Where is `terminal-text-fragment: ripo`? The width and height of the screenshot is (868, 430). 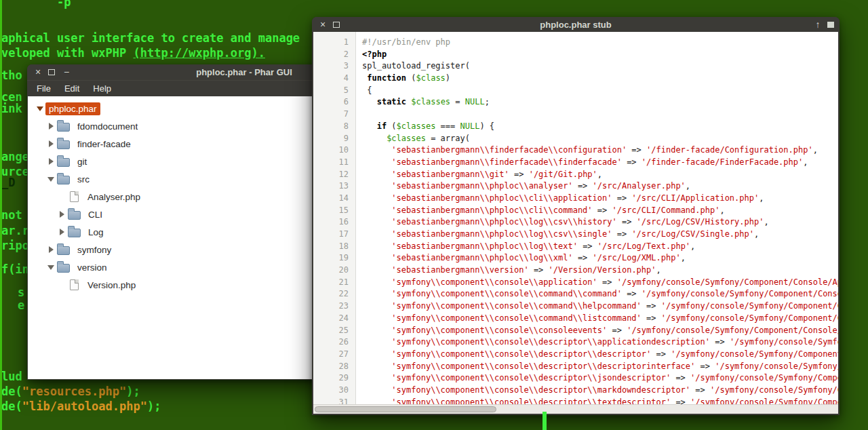
terminal-text-fragment: ripo is located at coordinates (15, 246).